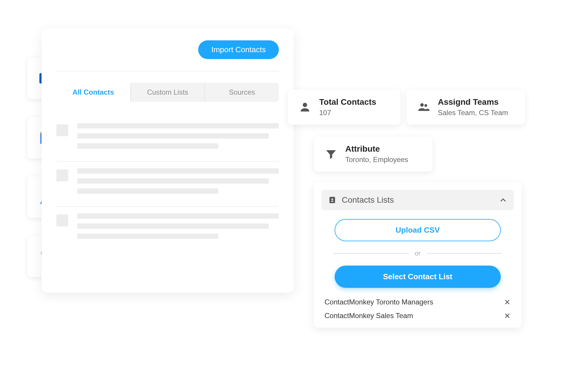 The width and height of the screenshot is (566, 392). Describe the element at coordinates (344, 107) in the screenshot. I see `summary-total-contacts: Total Contacts 107` at that location.